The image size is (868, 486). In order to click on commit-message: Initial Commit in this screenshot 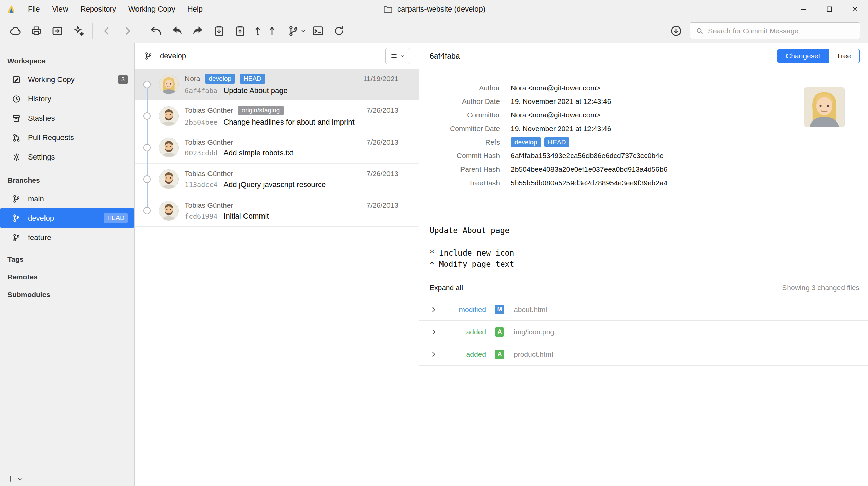, I will do `click(246, 216)`.